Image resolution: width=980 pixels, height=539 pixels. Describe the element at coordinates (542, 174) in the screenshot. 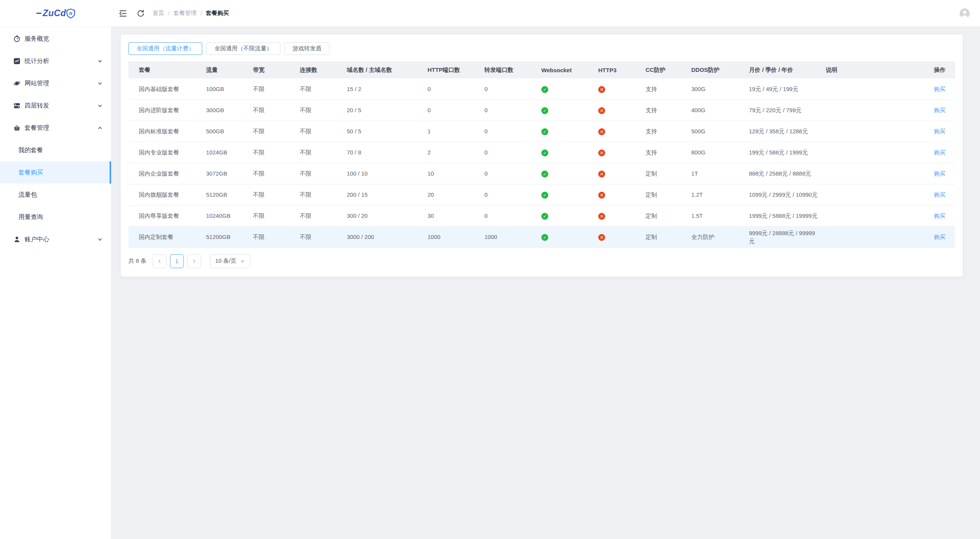

I see `table-row: 国内企业版套餐3072GB不限不限100 / 10100✓✕定制1T888元 /…` at that location.